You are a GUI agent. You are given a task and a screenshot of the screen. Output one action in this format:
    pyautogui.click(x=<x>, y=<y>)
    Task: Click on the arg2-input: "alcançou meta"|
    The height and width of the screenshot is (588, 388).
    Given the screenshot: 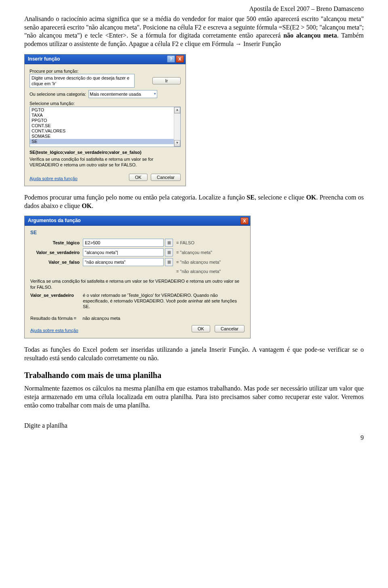 What is the action you would take?
    pyautogui.click(x=123, y=252)
    